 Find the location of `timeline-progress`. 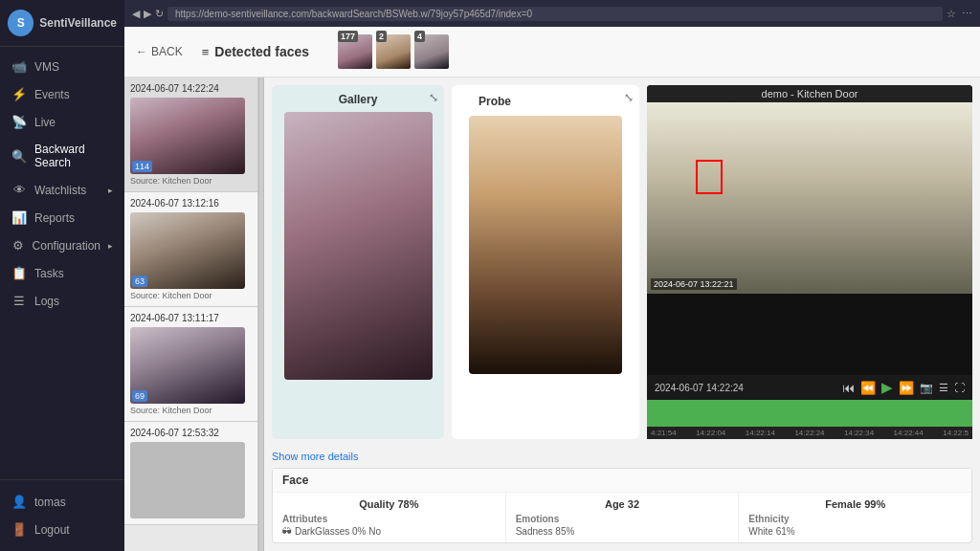

timeline-progress is located at coordinates (810, 413).